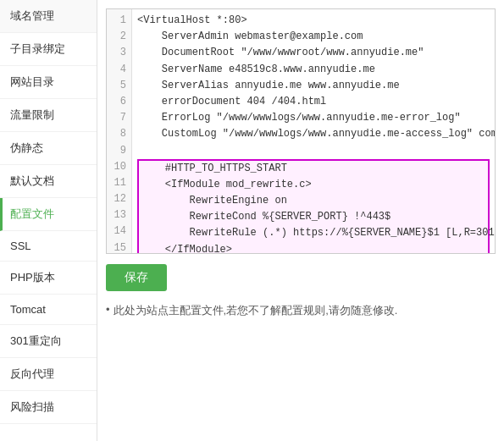  Describe the element at coordinates (119, 232) in the screenshot. I see `line-number-14: 14` at that location.